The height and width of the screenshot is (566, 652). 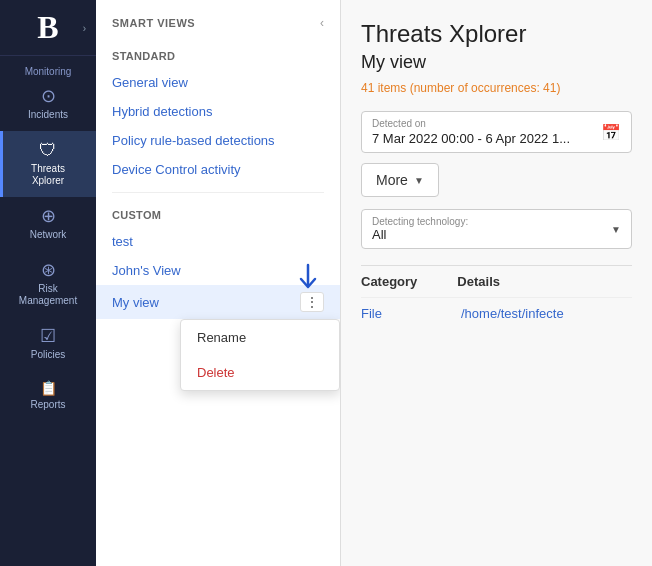 What do you see at coordinates (218, 112) in the screenshot?
I see `view-item-hybrid: Hybrid detections` at bounding box center [218, 112].